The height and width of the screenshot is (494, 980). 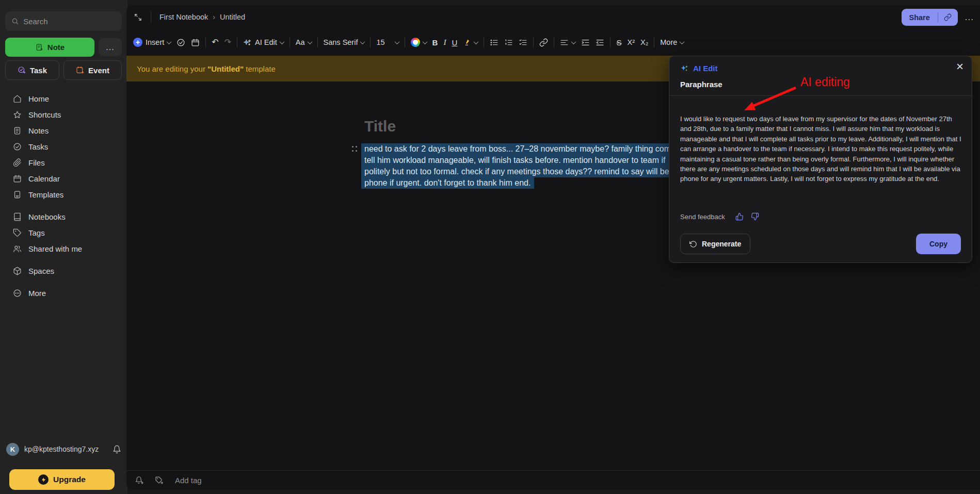 What do you see at coordinates (38, 131) in the screenshot?
I see `sidebar-item-label: Notes` at bounding box center [38, 131].